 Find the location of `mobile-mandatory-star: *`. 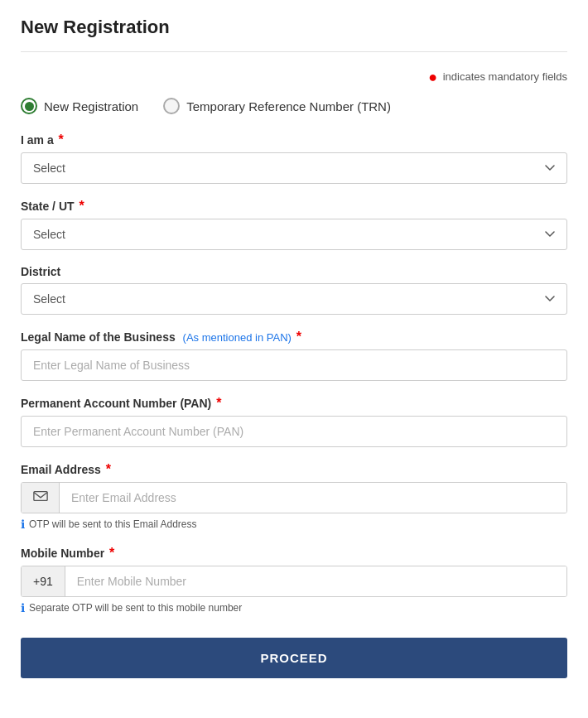

mobile-mandatory-star: * is located at coordinates (112, 553).